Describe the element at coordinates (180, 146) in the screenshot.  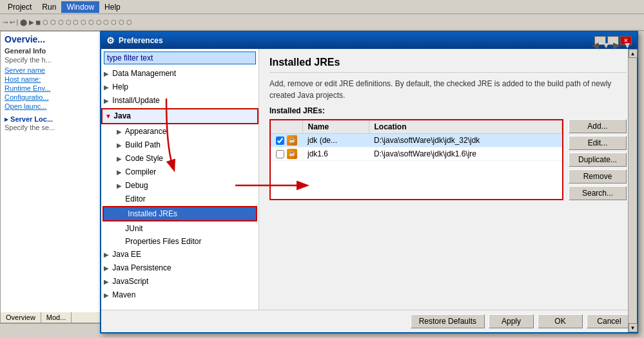
I see `tree-item-build-path: ▶ Build Path` at that location.